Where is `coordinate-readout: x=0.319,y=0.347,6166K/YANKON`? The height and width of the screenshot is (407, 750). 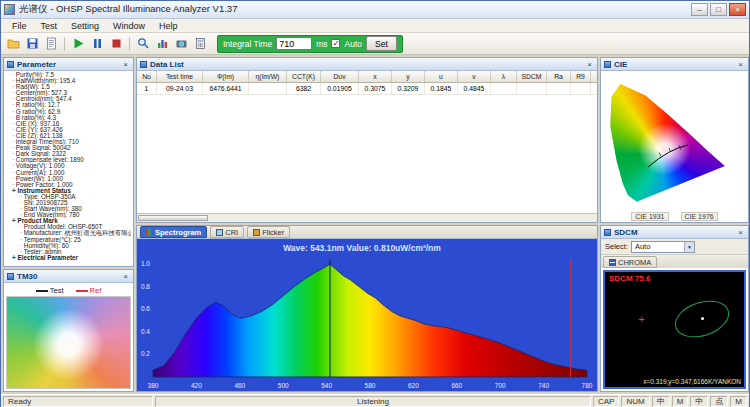
coordinate-readout: x=0.319,y=0.347,6166K/YANKON is located at coordinates (692, 382).